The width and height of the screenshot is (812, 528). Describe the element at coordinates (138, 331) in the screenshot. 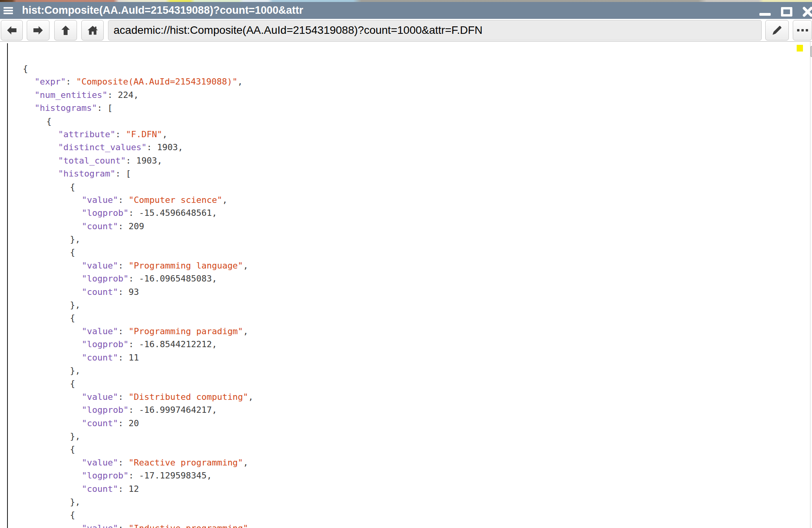

I see `code-line: "value": "Programming paradigm",` at that location.